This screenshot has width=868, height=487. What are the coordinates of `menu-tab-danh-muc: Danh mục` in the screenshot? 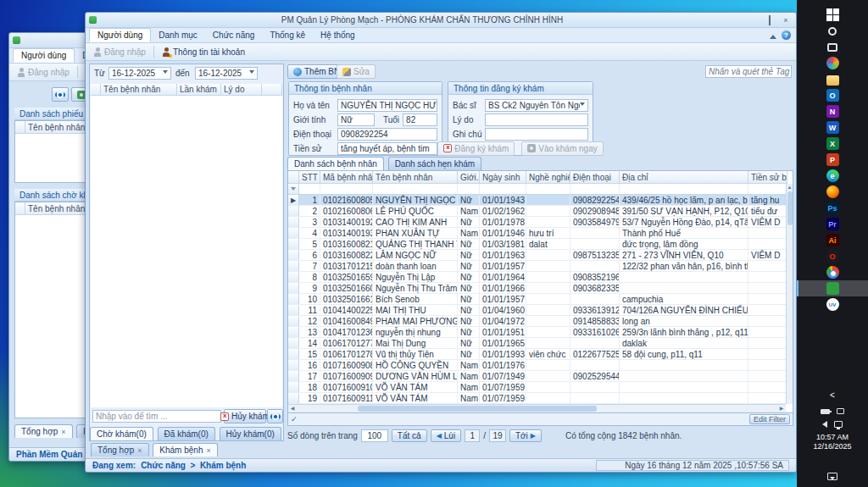 It's located at (178, 36).